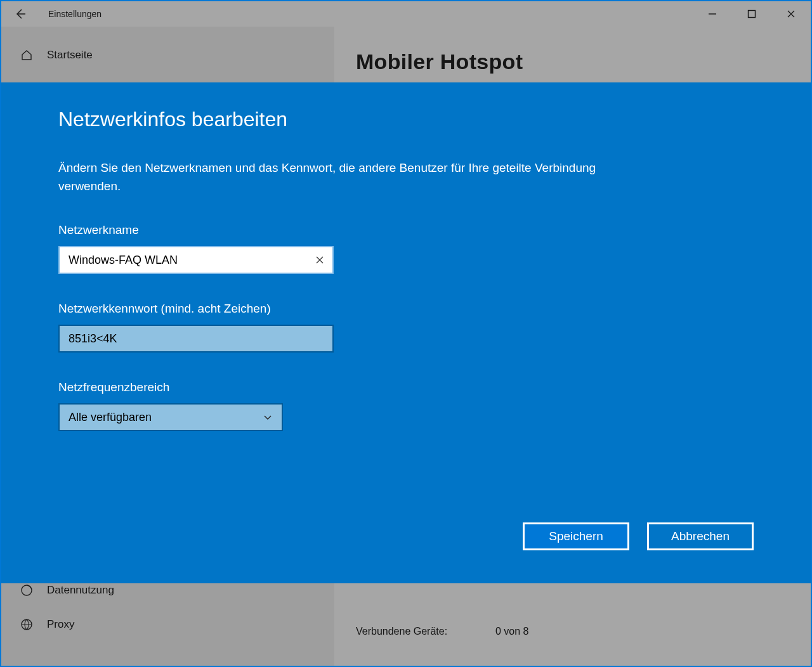 This screenshot has height=667, width=812. Describe the element at coordinates (638, 536) in the screenshot. I see `dialog-actions: Speichern Abbrechen` at that location.